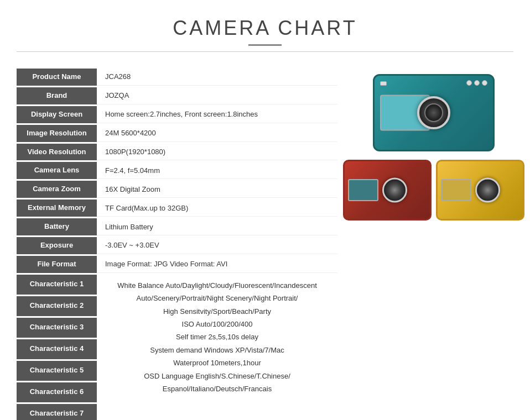 Image resolution: width=530 pixels, height=420 pixels. Describe the element at coordinates (56, 347) in the screenshot. I see `char-labels: Characteristic 1Characteristic 2Characte…` at that location.